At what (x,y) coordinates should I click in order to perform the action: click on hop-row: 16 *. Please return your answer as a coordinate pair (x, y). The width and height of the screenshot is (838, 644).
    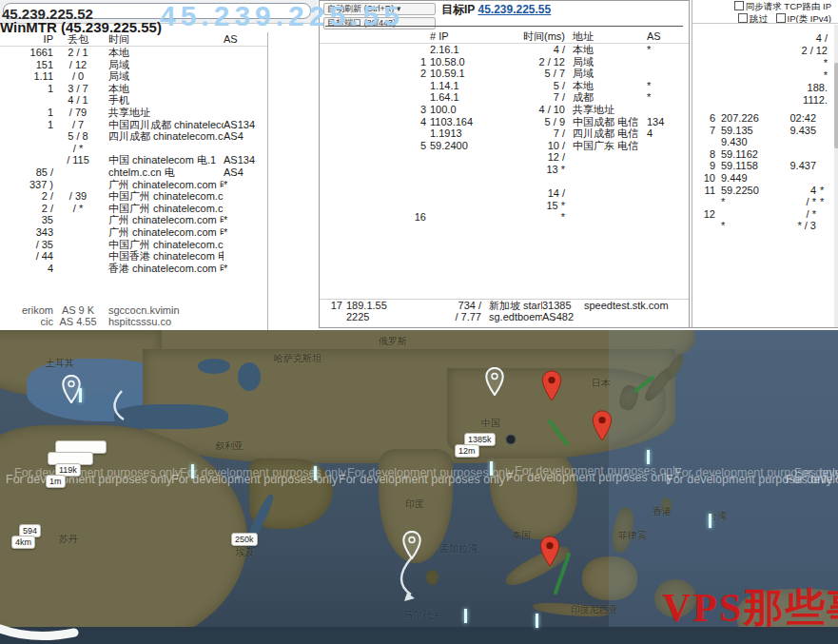
    Looking at the image, I should click on (504, 217).